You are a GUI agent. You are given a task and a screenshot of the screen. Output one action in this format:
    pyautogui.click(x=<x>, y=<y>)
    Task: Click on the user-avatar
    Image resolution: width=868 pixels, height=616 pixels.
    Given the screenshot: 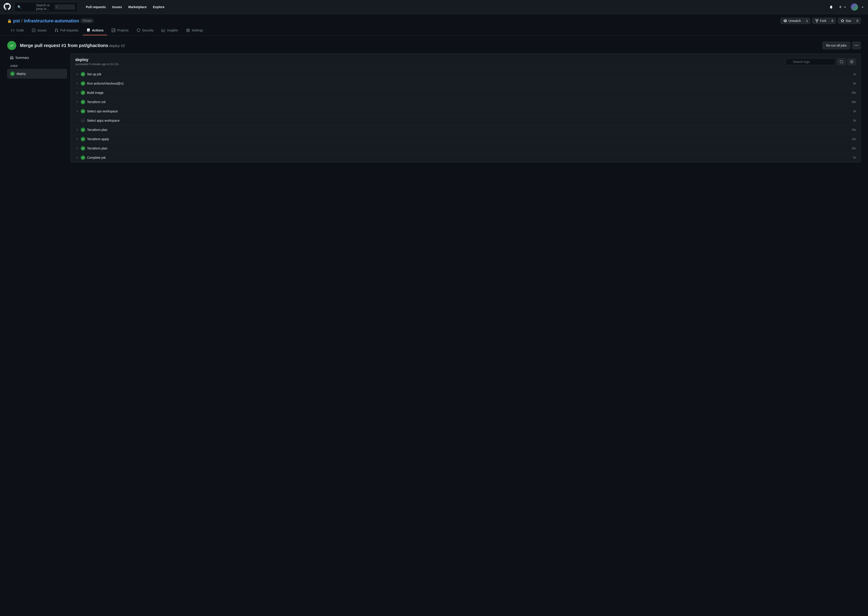 What is the action you would take?
    pyautogui.click(x=854, y=7)
    